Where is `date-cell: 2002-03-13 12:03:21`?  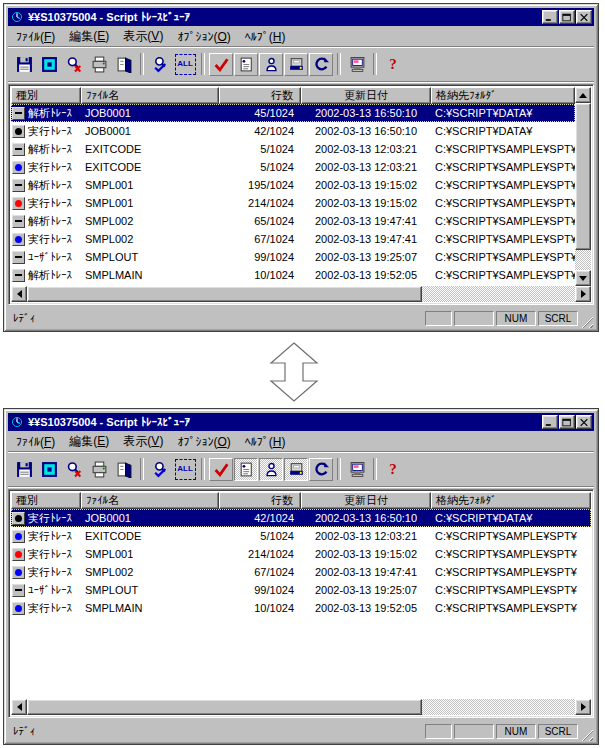
date-cell: 2002-03-13 12:03:21 is located at coordinates (366, 149).